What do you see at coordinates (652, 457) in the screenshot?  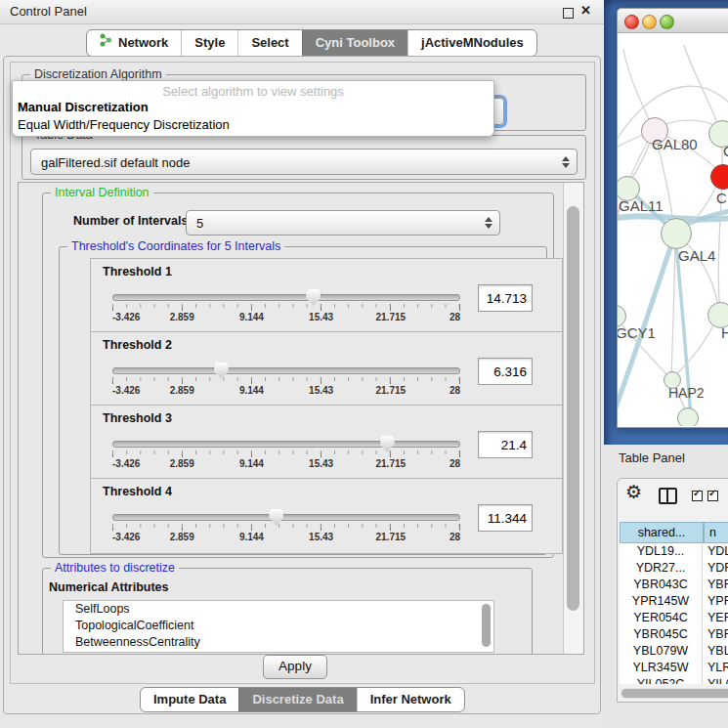 I see `table-panel-title: Table Panel` at bounding box center [652, 457].